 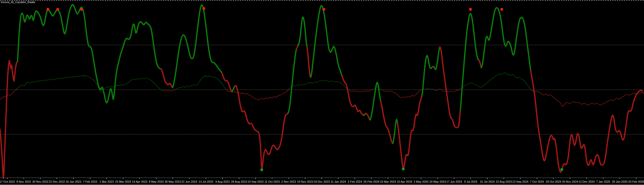 I want to click on x-axis-label: 11 Oct 2023, so click(x=272, y=182).